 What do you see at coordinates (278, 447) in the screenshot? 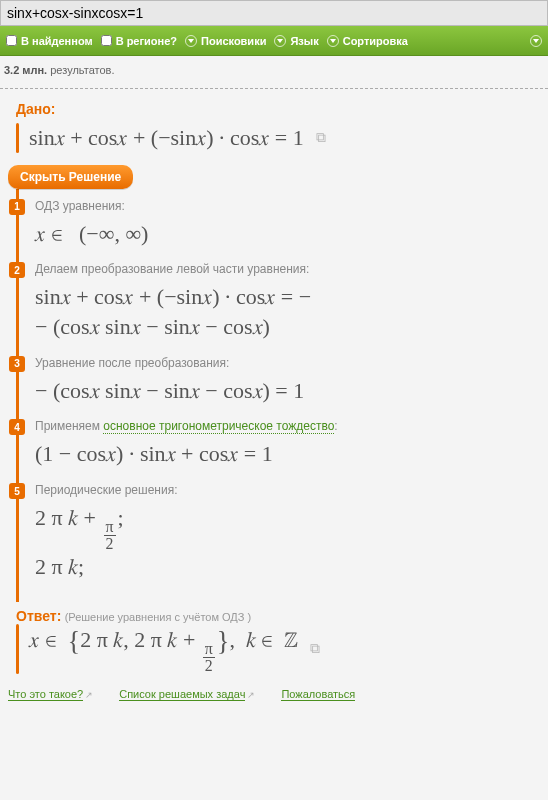
I see `solution-step: 4Применяем основное тригонометрическое т…` at bounding box center [278, 447].